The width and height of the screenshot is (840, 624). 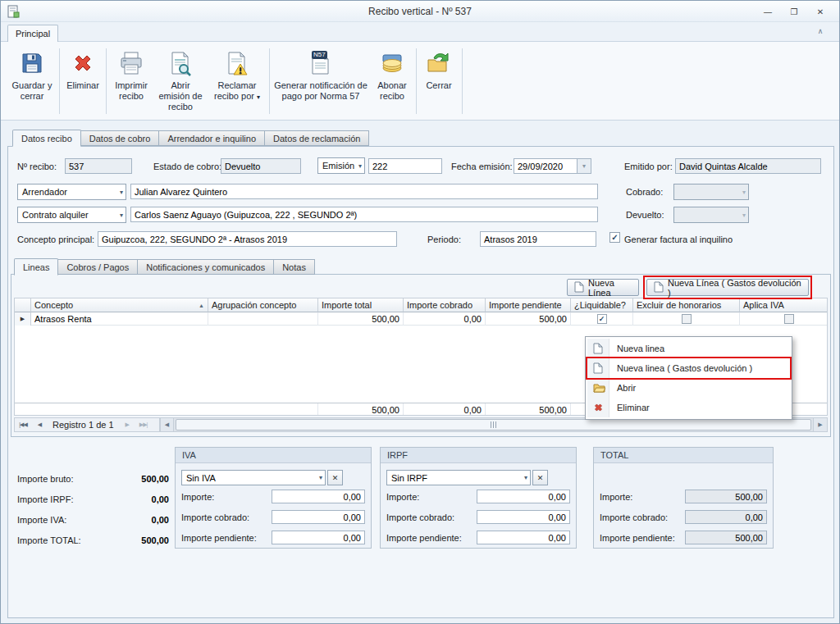 I want to click on irpf-select: Sin IRPF ▾, so click(x=459, y=477).